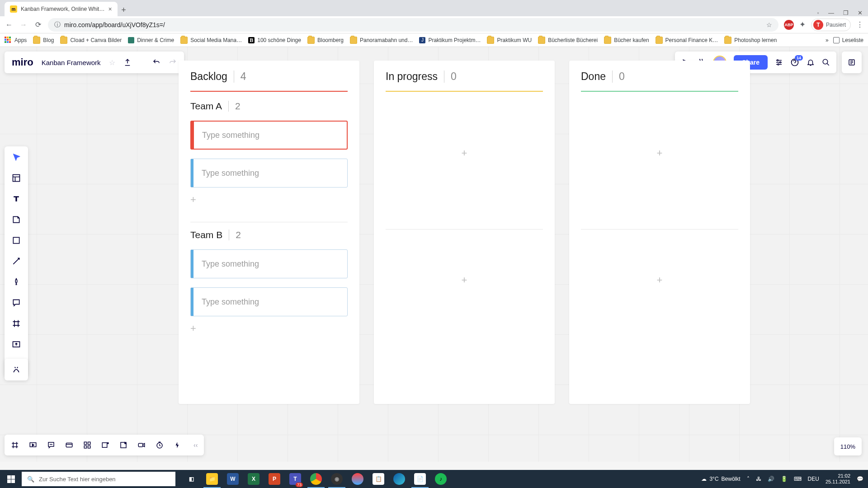  What do you see at coordinates (212, 479) in the screenshot?
I see `taskbar-app-explorer: 📁` at bounding box center [212, 479].